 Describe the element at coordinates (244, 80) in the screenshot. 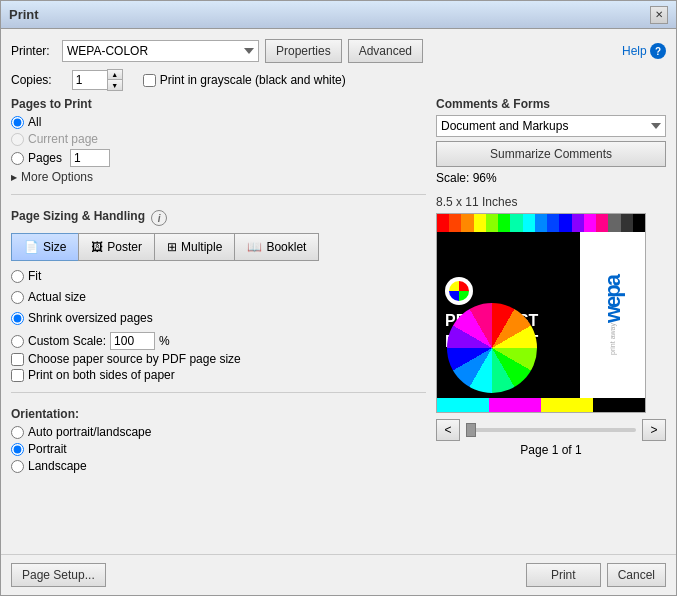

I see `grayscale-check-row: Print in grayscale (black and white)` at that location.